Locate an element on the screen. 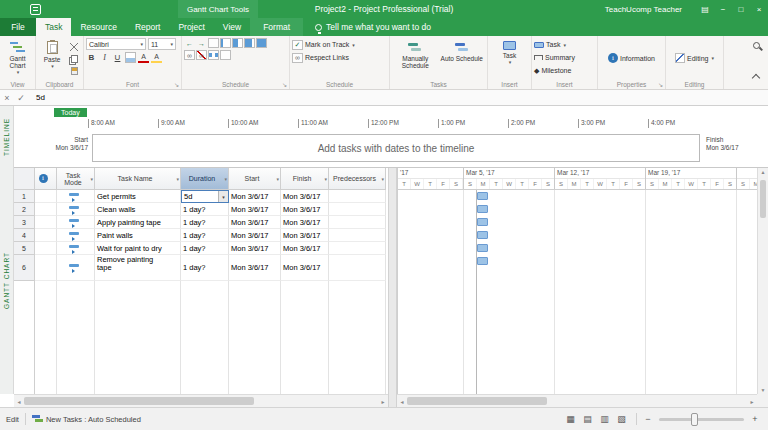 Image resolution: width=768 pixels, height=430 pixels. information-button: i Information is located at coordinates (632, 58).